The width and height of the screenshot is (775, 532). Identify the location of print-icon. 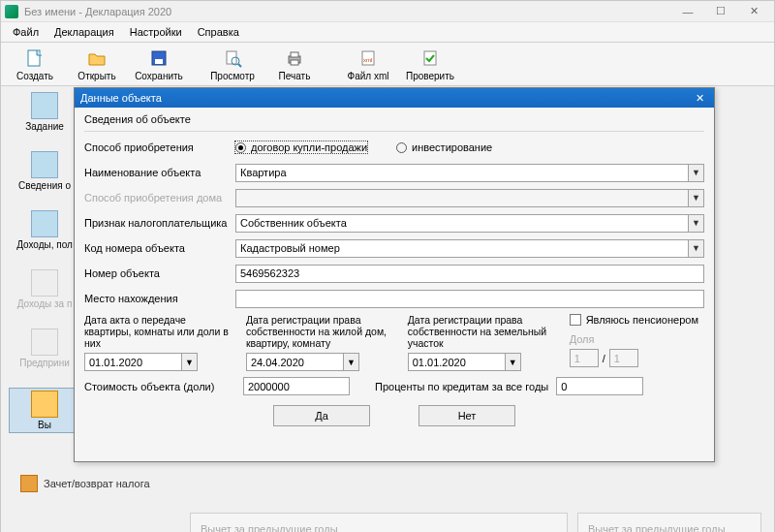
(294, 58).